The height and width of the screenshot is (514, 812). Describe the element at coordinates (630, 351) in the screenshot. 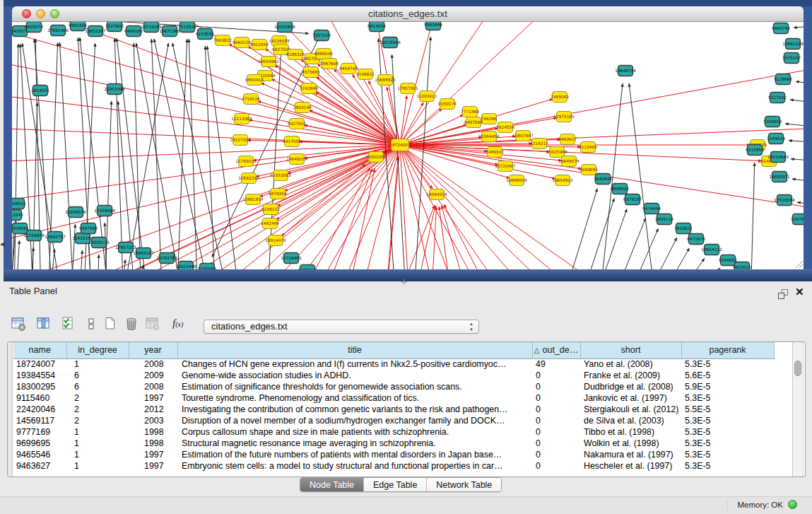

I see `column-header-short: short` at that location.